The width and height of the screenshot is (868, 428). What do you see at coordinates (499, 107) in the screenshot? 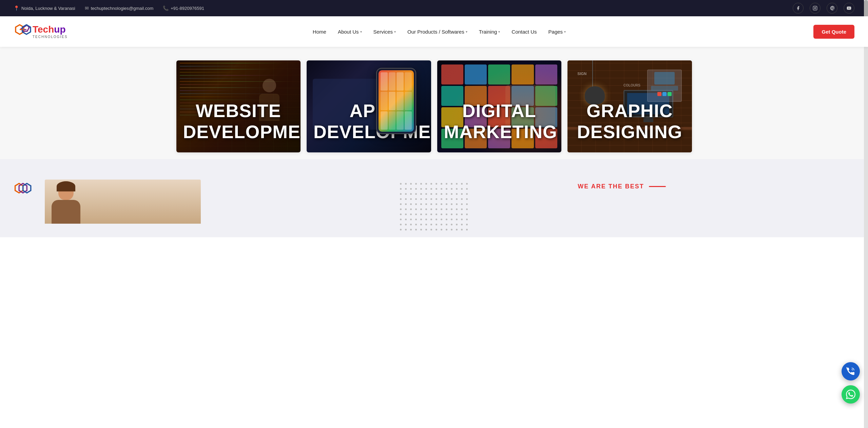
I see `digital-marketing-bg: DIGITAL MARKETING` at bounding box center [499, 107].